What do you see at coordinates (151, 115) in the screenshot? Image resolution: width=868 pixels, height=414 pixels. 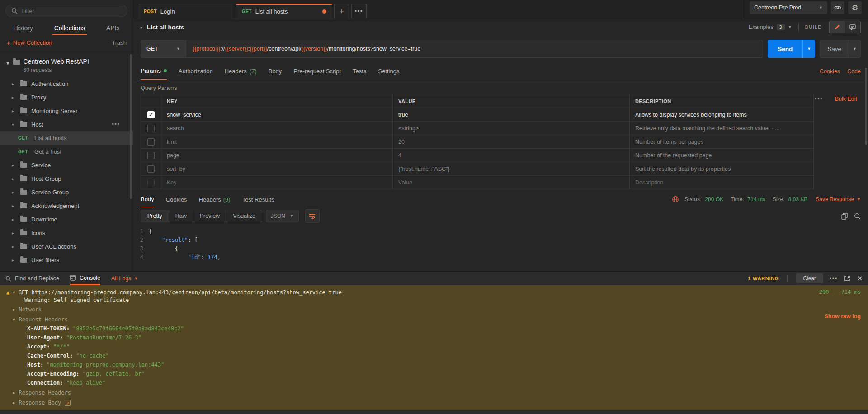 I see `checkbox-checked: ✓` at bounding box center [151, 115].